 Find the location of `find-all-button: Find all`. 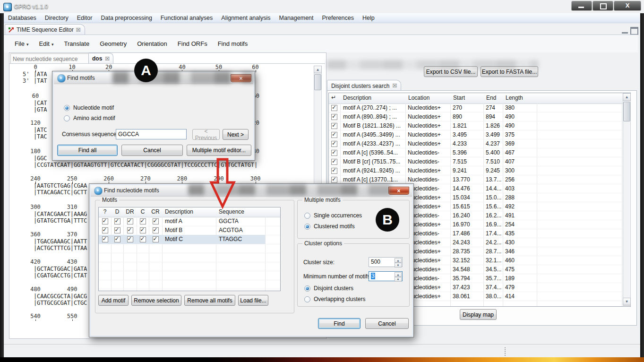

find-all-button: Find all is located at coordinates (87, 150).